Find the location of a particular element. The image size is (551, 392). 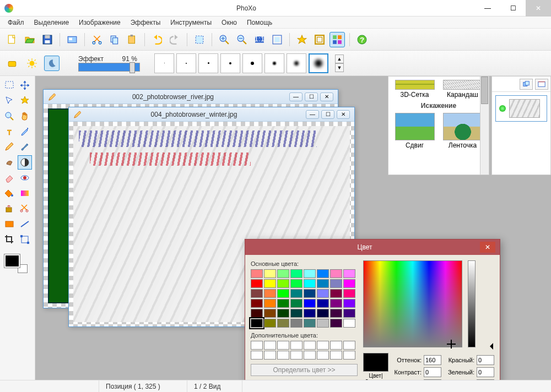

minimize-button: — is located at coordinates (488, 8).